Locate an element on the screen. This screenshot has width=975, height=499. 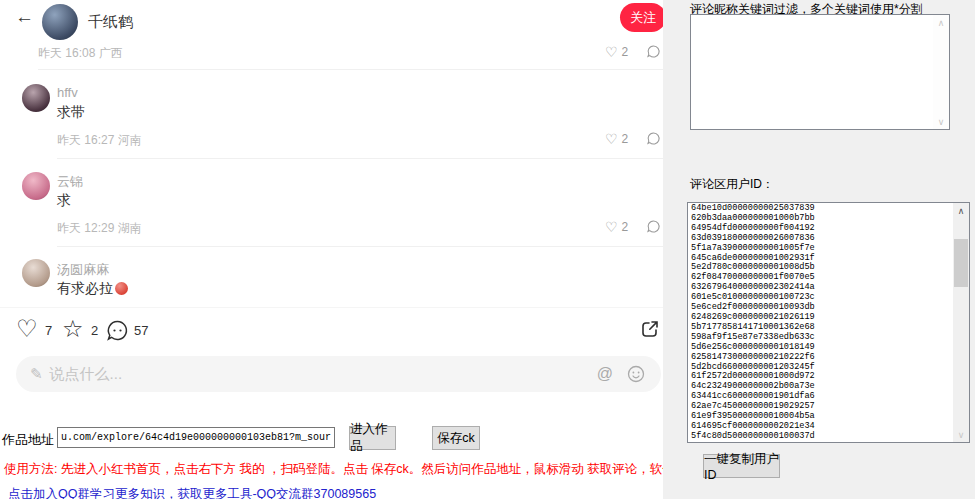
emoji-smiley-icon is located at coordinates (636, 374).